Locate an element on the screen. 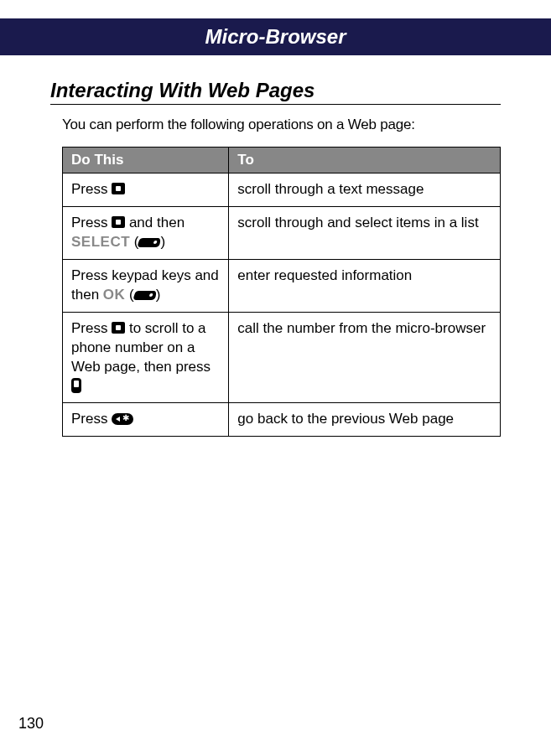 The width and height of the screenshot is (551, 756). intro-text: You can perform the following operations… is located at coordinates (282, 125).